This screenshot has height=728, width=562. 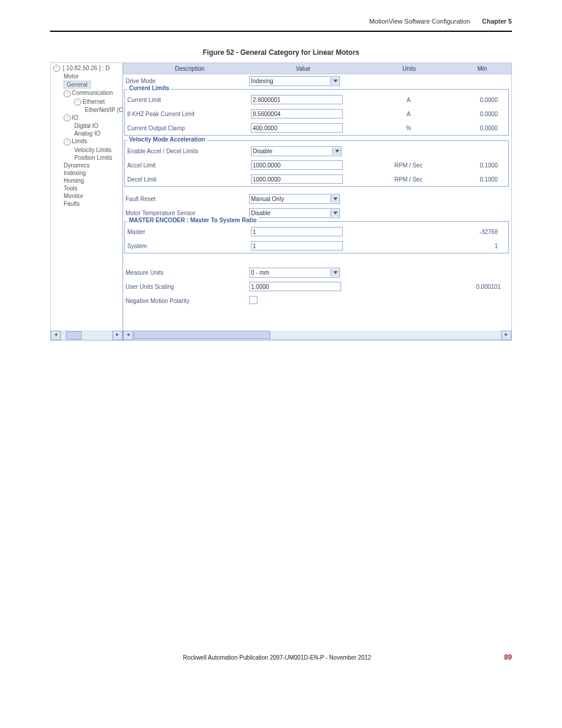 I want to click on tree-item-io: −IO, so click(x=88, y=118).